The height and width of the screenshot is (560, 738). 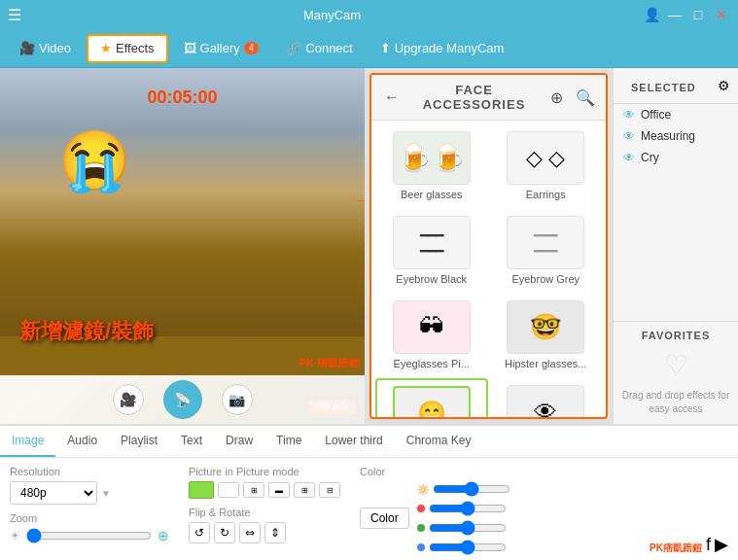 I want to click on tab-image: Image, so click(x=27, y=441).